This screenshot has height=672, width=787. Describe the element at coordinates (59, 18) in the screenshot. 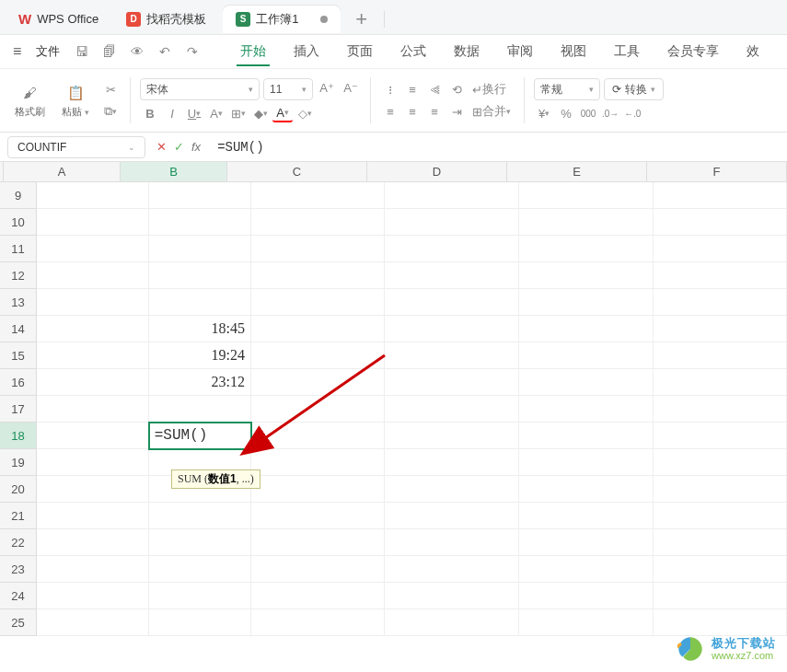

I see `app-tab-wps: W WPS Office` at that location.